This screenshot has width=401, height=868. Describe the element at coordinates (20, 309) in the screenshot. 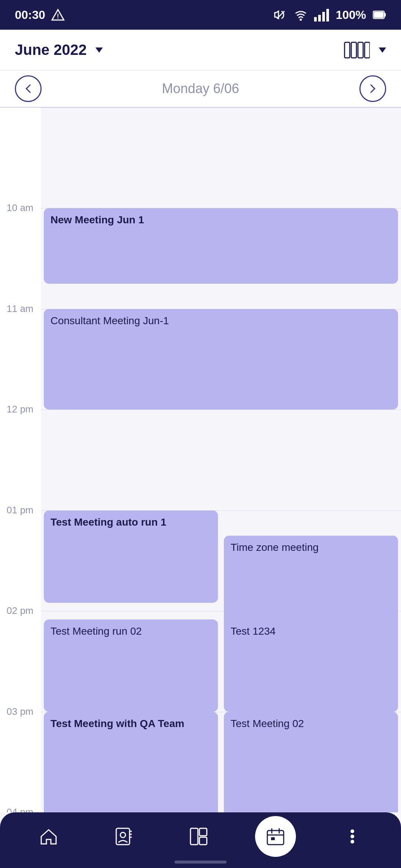

I see `time-label: 11 am` at that location.